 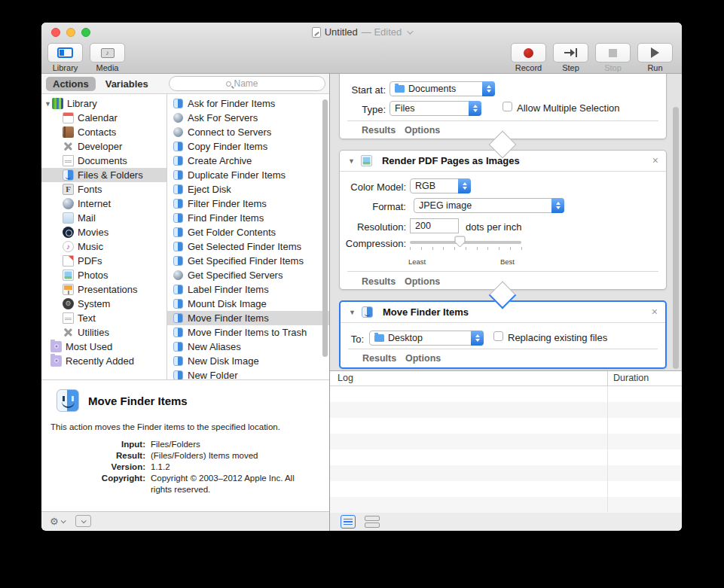 What do you see at coordinates (104, 218) in the screenshot?
I see `library-item-mail: Mail` at bounding box center [104, 218].